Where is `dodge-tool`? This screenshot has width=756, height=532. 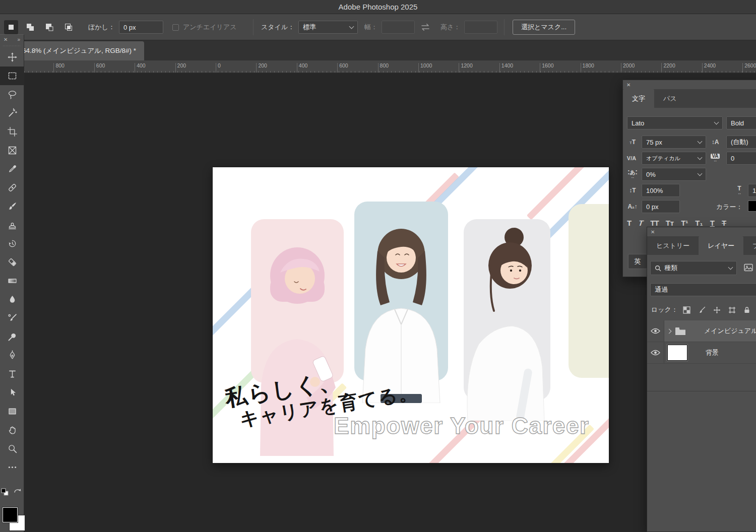 dodge-tool is located at coordinates (12, 337).